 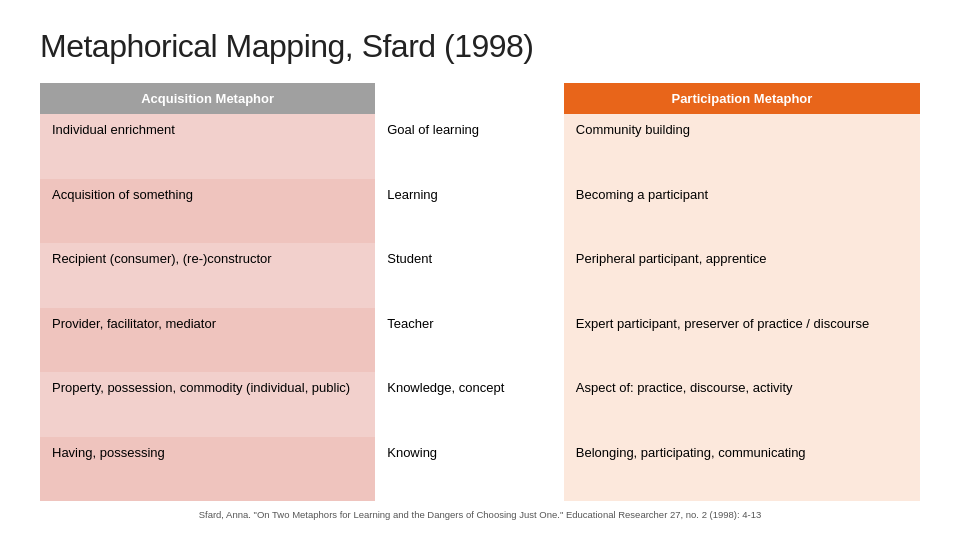 What do you see at coordinates (208, 276) in the screenshot?
I see `row3-left: Recipient (consumer), (re-)constructor` at bounding box center [208, 276].